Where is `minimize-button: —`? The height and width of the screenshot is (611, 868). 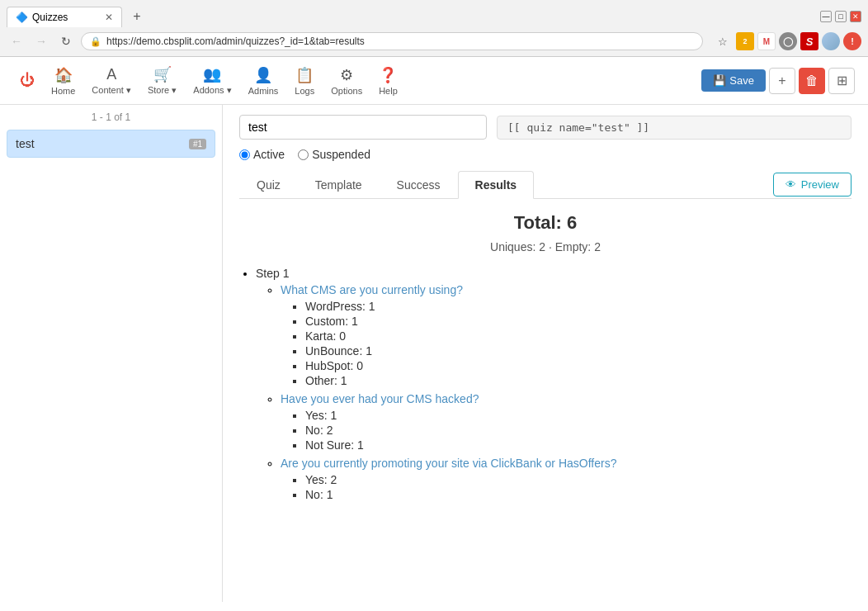
minimize-button: — is located at coordinates (826, 17).